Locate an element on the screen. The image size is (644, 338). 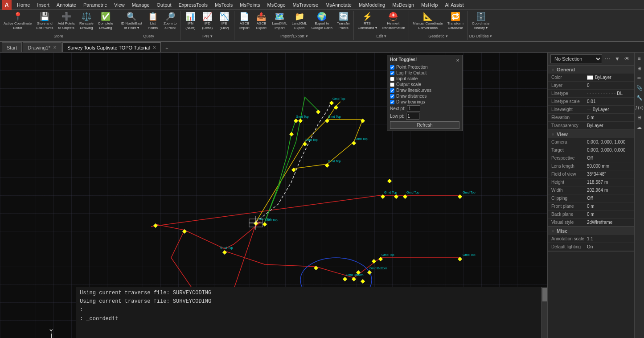
perspective-value: Off is located at coordinates (609, 158).